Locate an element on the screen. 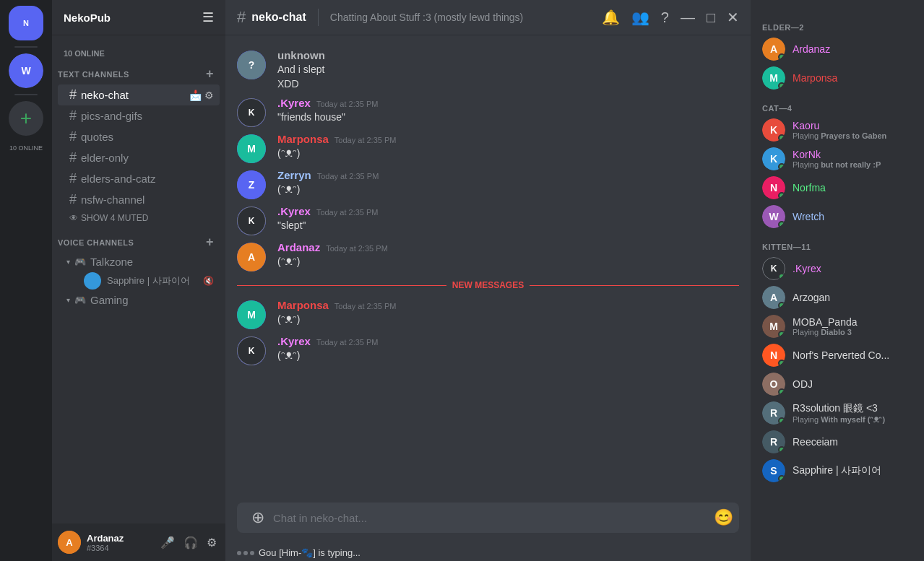 The image size is (924, 561). channel-nsfw: # nsfw-channel is located at coordinates (139, 199).